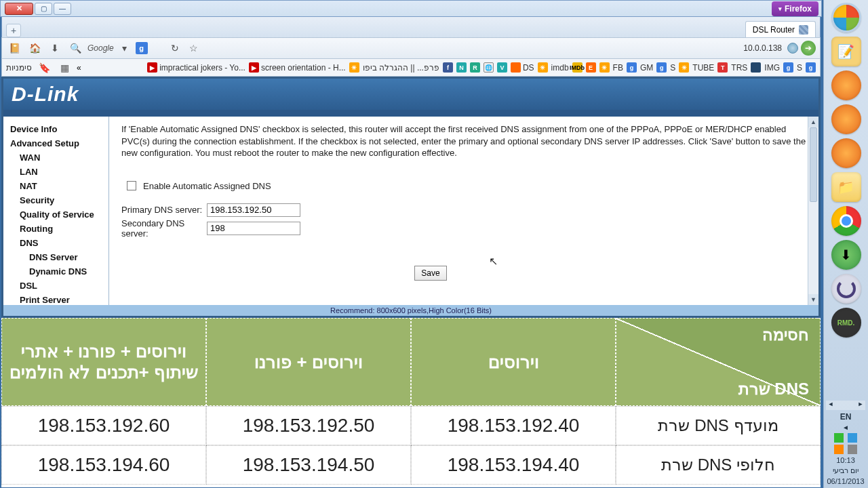 Image resolution: width=868 pixels, height=488 pixels. What do you see at coordinates (839, 438) in the screenshot?
I see `tray-shield-icon` at bounding box center [839, 438].